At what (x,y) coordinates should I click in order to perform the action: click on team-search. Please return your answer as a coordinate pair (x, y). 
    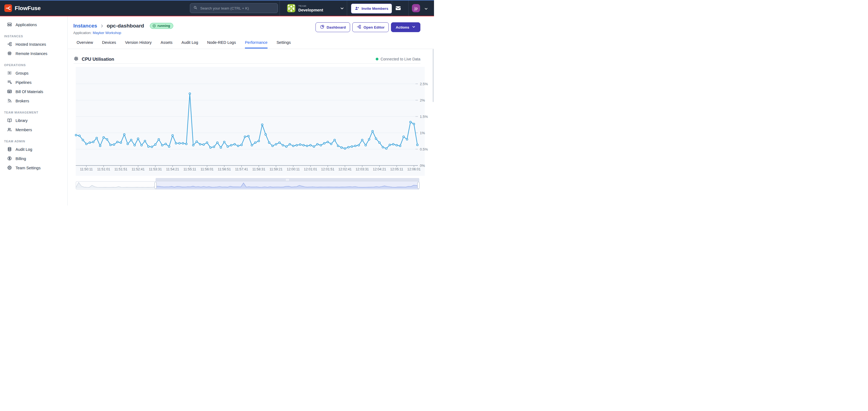
    Looking at the image, I should click on (234, 8).